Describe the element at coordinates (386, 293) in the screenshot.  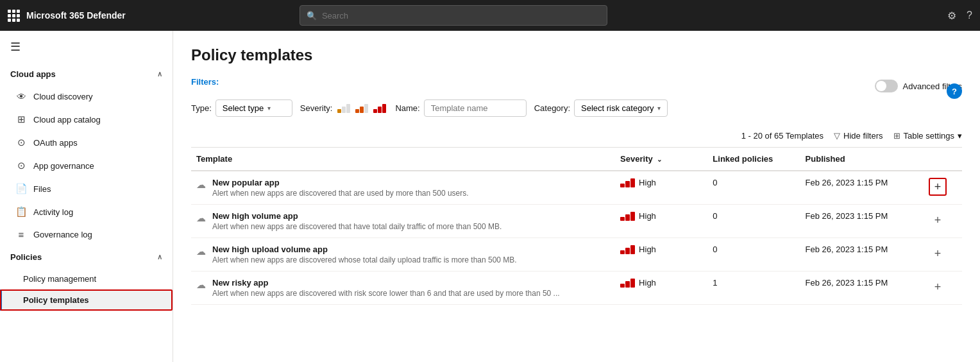
I see `template-description: Alert when new apps are discovered with …` at that location.